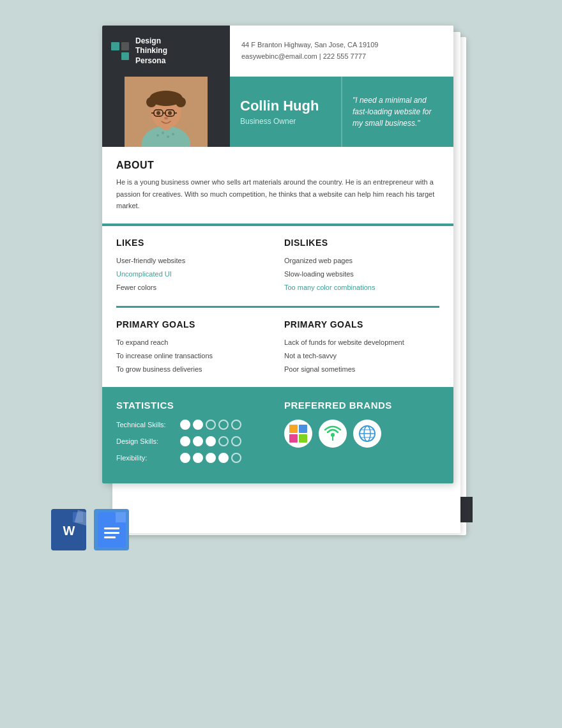 The image size is (562, 728). What do you see at coordinates (211, 458) in the screenshot?
I see `flex-dots` at bounding box center [211, 458].